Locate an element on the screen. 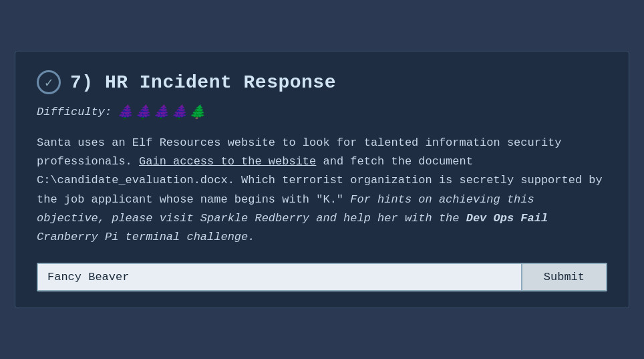  difficulty-label: Difficulty: is located at coordinates (74, 112).